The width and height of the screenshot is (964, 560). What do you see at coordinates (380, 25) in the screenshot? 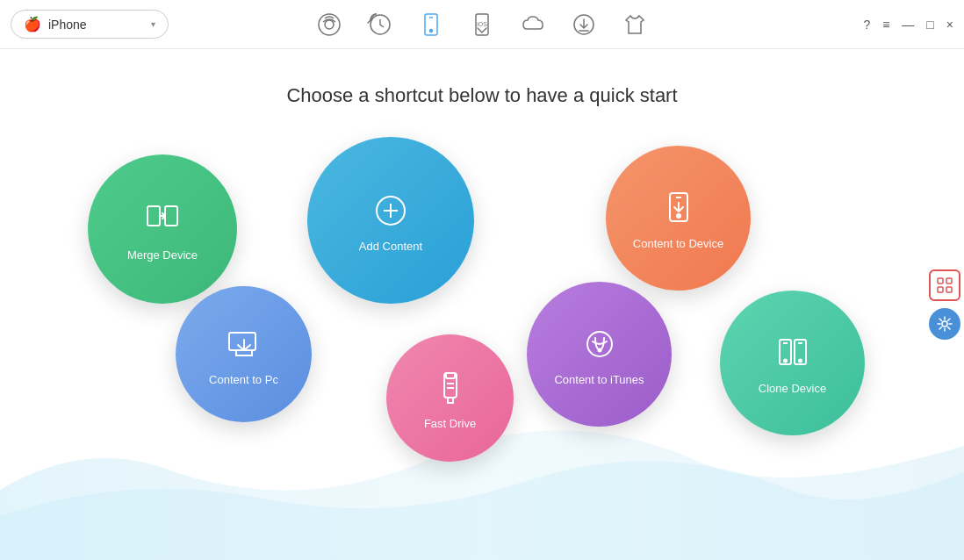
I see `toolbar-backup-icon` at bounding box center [380, 25].